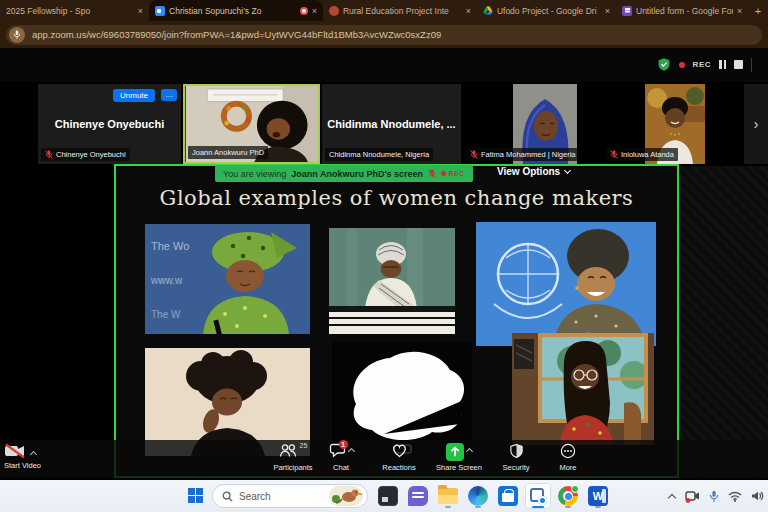 This screenshot has width=768, height=512. I want to click on divider, so click(752, 65).